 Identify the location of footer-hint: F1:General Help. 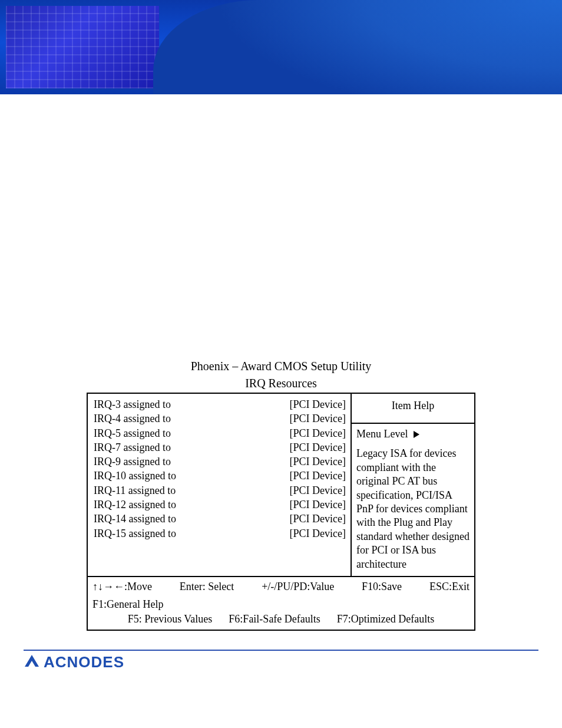
(128, 604).